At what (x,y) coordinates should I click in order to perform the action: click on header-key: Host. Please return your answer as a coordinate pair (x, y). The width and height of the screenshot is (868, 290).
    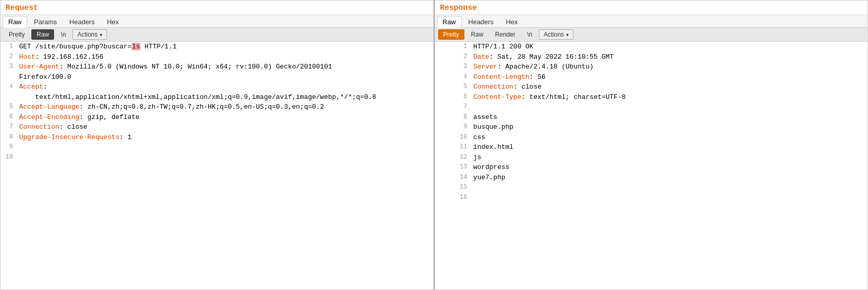
    Looking at the image, I should click on (27, 57).